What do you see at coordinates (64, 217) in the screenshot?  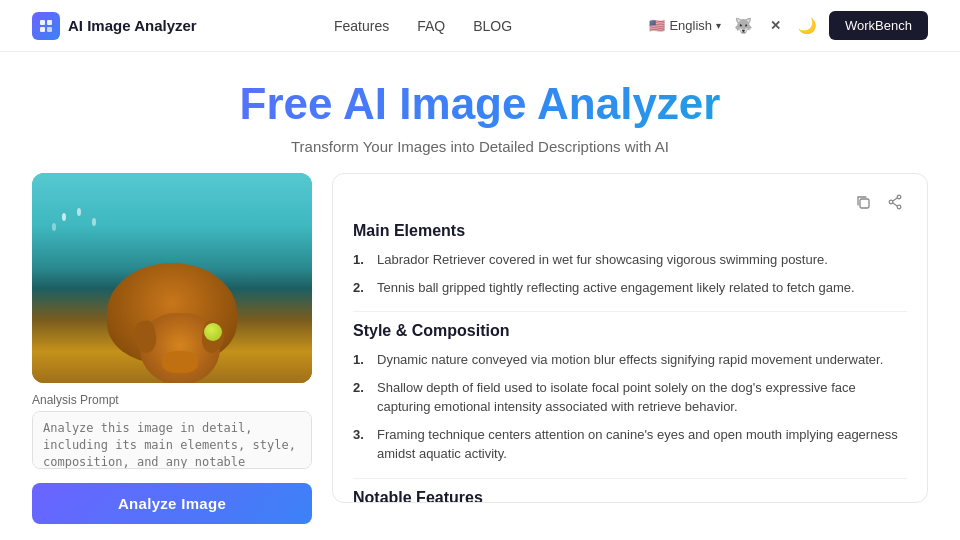 I see `water-drops` at bounding box center [64, 217].